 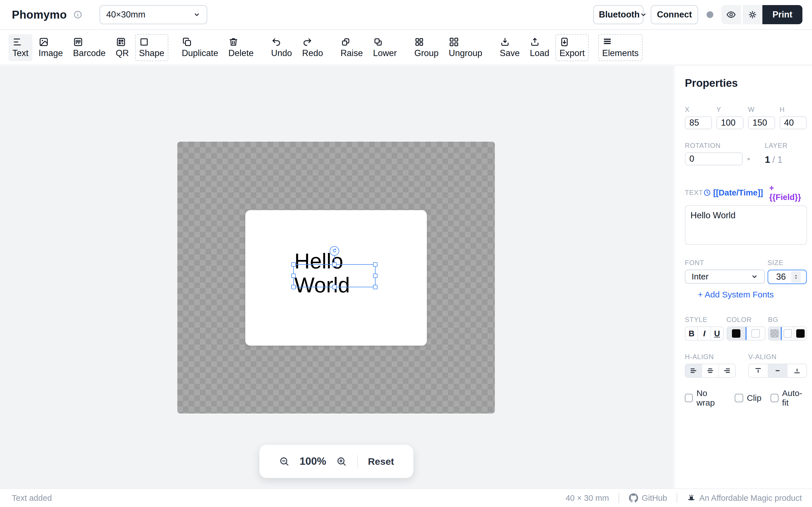 I want to click on selection-handle-se, so click(x=375, y=287).